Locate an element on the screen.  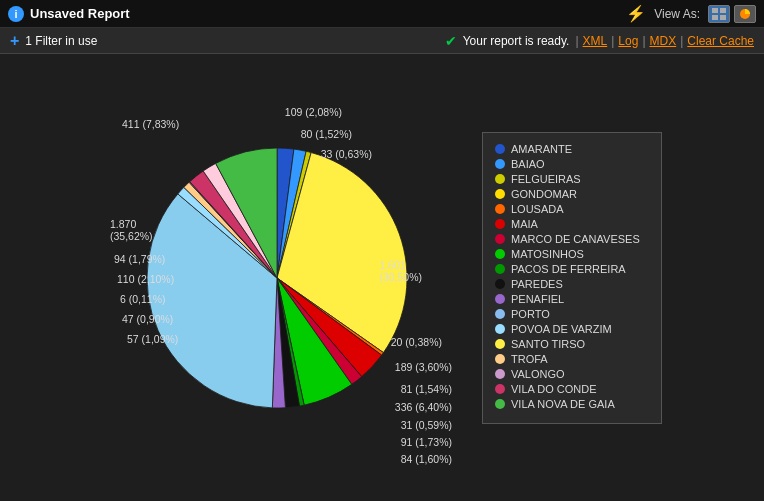
label-81: 81 (1,54%) is located at coordinates (426, 389).